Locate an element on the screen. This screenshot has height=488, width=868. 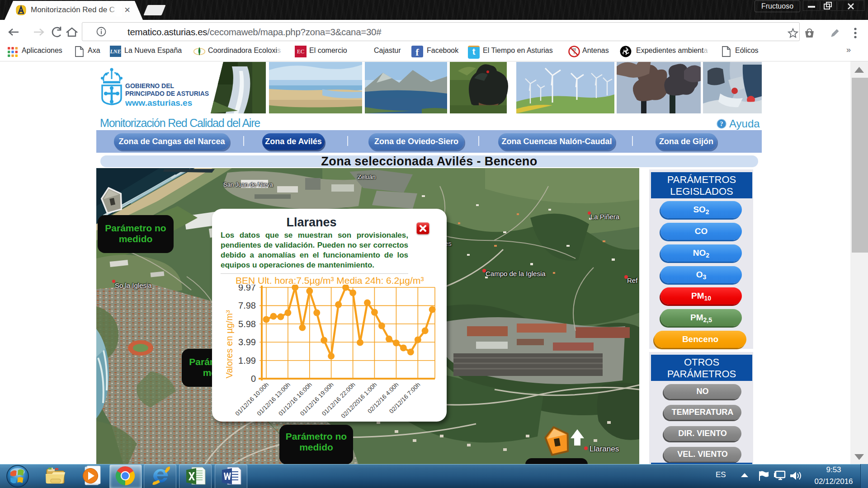
svg-text: 3.99 is located at coordinates (247, 342).